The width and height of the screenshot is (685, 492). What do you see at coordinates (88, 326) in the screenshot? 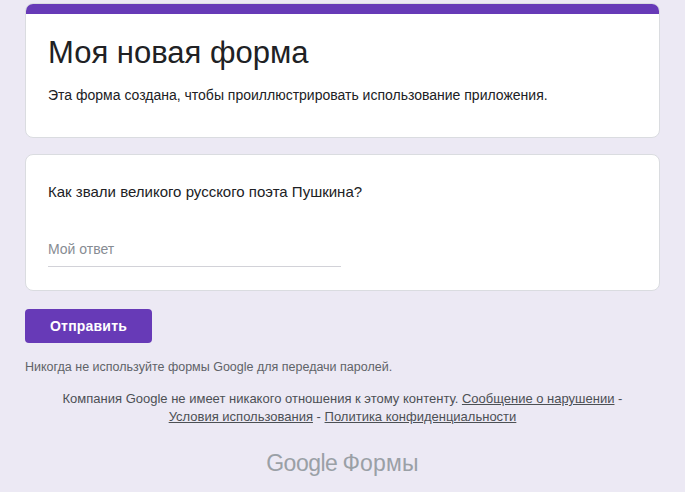
I see `submit-button: Отправить` at bounding box center [88, 326].